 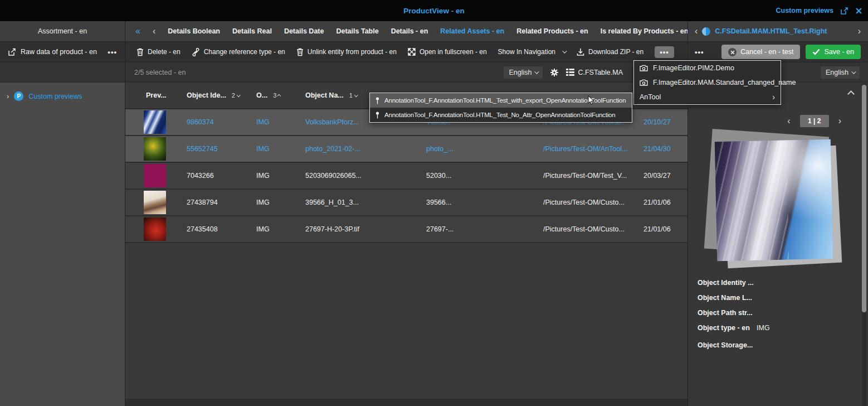 What do you see at coordinates (774, 201) in the screenshot?
I see `preview-image-stack` at bounding box center [774, 201].